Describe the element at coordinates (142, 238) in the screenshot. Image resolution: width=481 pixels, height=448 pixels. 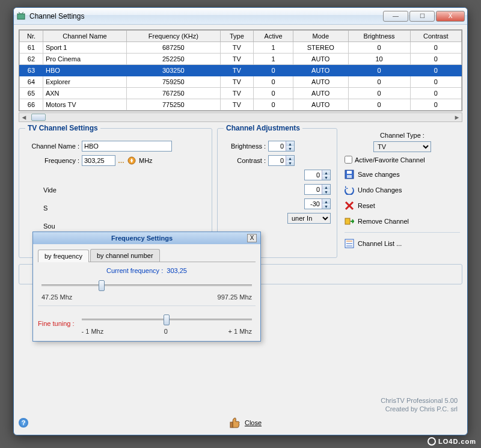
I see `dialog-title: Frequency Settings` at that location.